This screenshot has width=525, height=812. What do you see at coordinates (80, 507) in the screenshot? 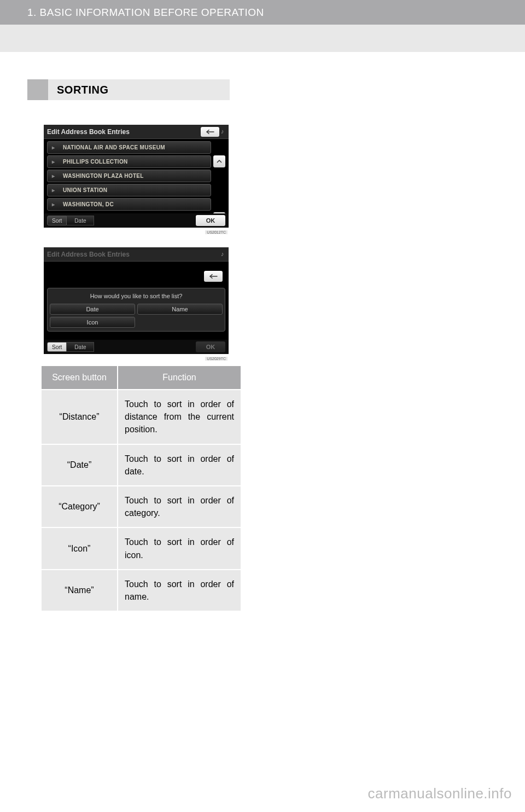
I see `cell-button: “Category”` at bounding box center [80, 507].